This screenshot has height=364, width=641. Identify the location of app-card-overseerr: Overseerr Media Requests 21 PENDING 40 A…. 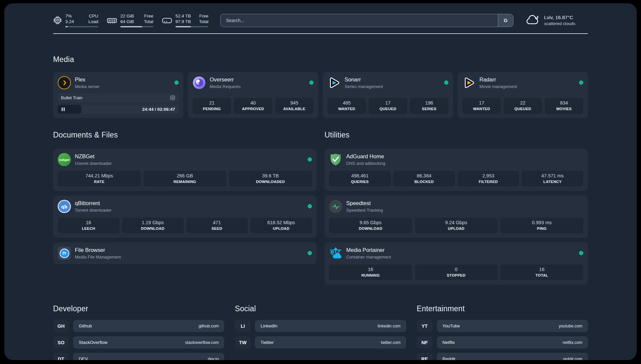
(253, 95).